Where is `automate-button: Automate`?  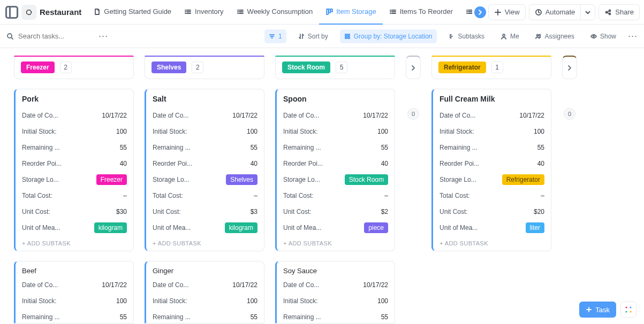
automate-button: Automate is located at coordinates (555, 12).